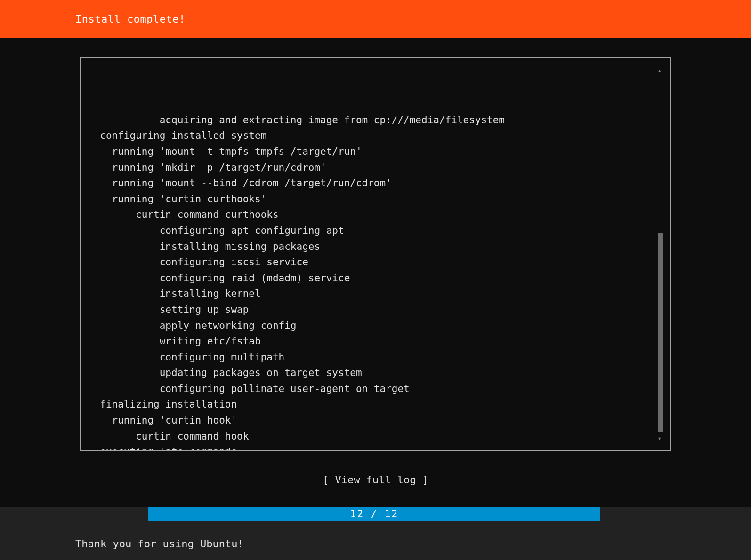 The image size is (751, 560). I want to click on log-line: configuring pollinate user-agent on targ…, so click(374, 389).